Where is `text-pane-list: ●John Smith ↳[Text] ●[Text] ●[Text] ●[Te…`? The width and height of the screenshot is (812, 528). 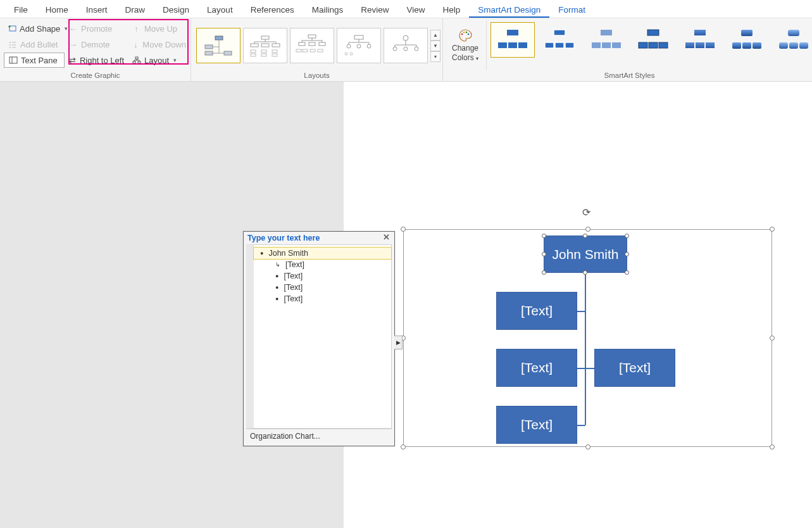
text-pane-list: ●John Smith ↳[Text] ●[Text] ●[Text] ●[Te… is located at coordinates (319, 337).